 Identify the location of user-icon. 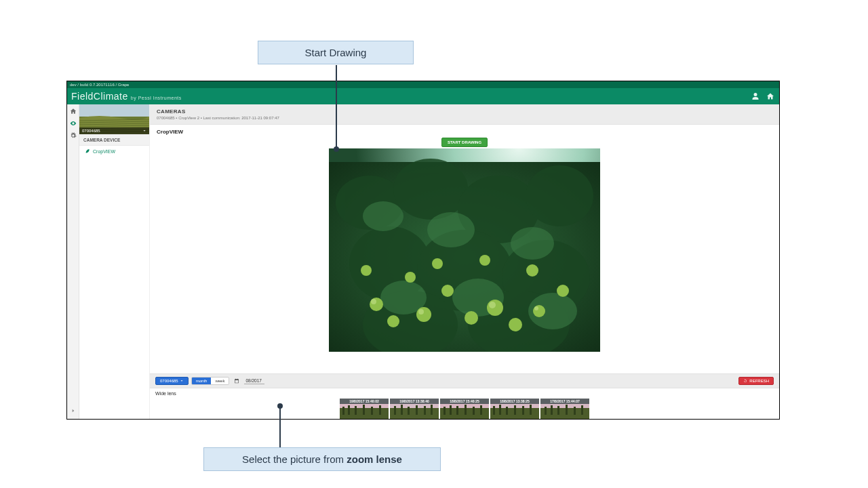
(755, 96).